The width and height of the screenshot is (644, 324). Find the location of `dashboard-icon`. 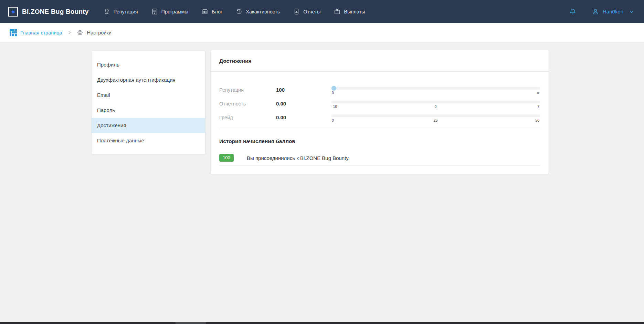

dashboard-icon is located at coordinates (13, 32).